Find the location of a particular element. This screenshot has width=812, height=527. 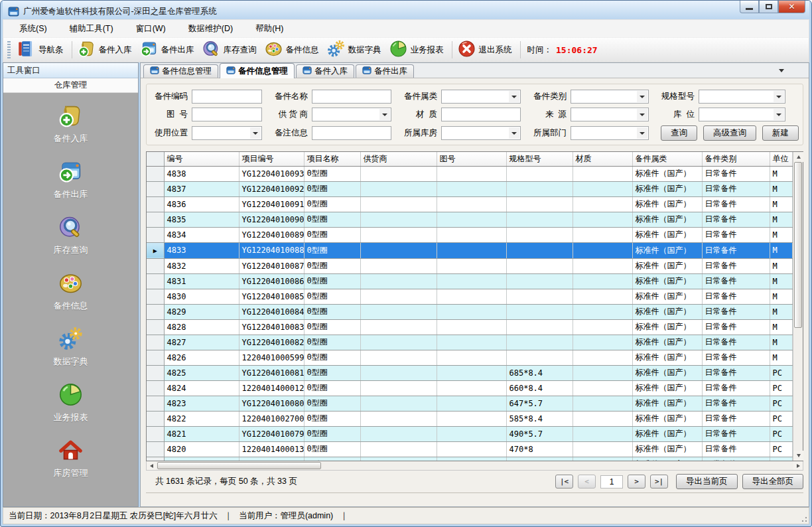

source-combo is located at coordinates (610, 114).